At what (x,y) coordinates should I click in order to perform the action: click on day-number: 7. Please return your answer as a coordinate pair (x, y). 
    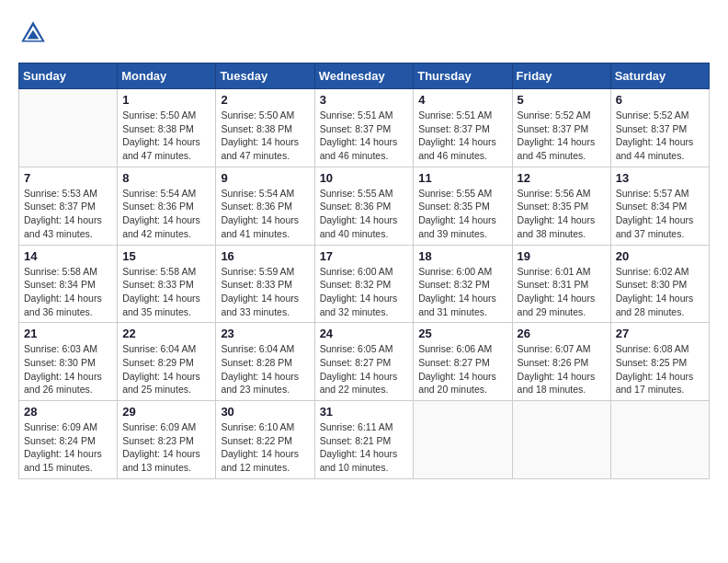
    Looking at the image, I should click on (68, 178).